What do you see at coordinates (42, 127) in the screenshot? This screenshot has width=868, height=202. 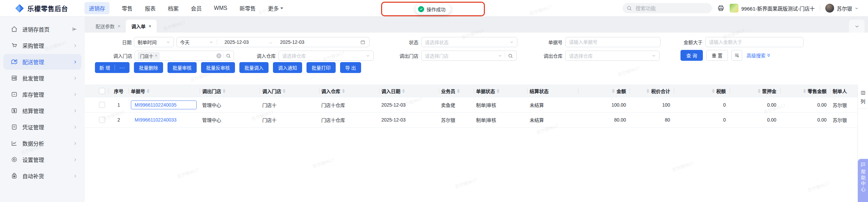 I see `sidebar-item-voucher: 凭证管理` at bounding box center [42, 127].